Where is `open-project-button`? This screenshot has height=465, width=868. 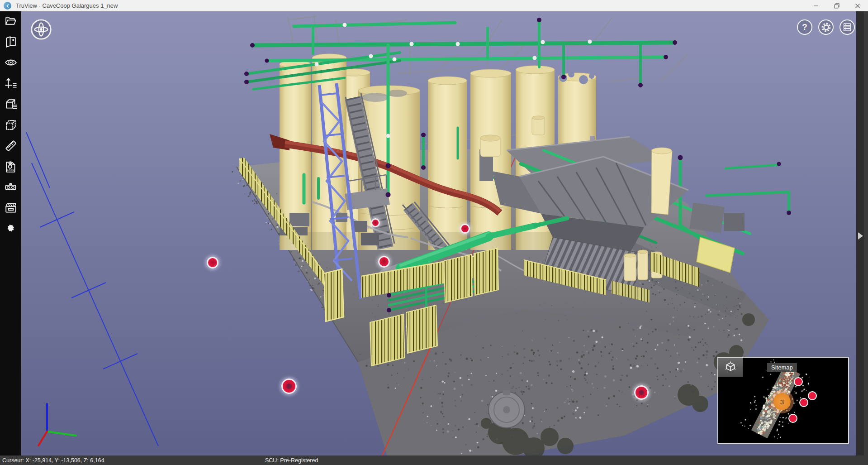
open-project-button is located at coordinates (11, 21).